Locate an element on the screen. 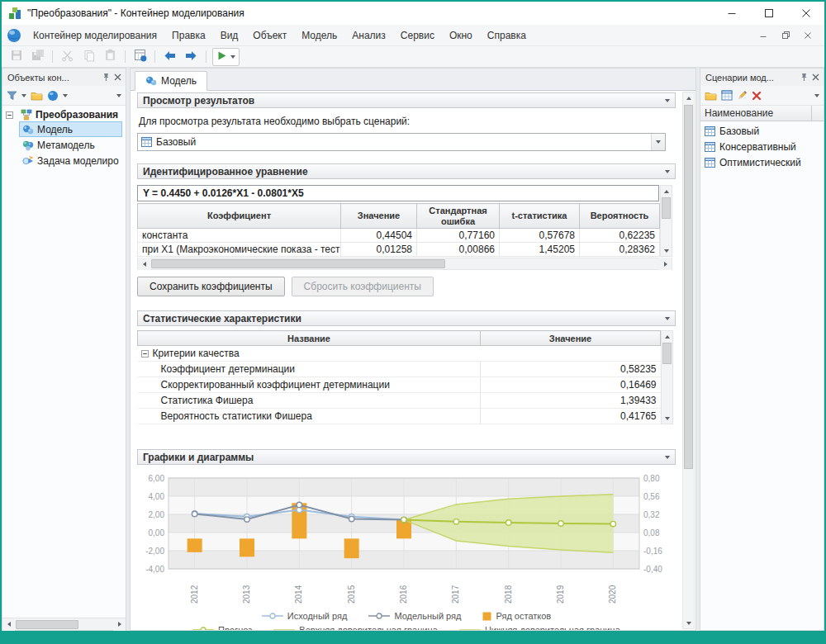 Image resolution: width=826 pixels, height=644 pixels. tree-item: Модель is located at coordinates (71, 129).